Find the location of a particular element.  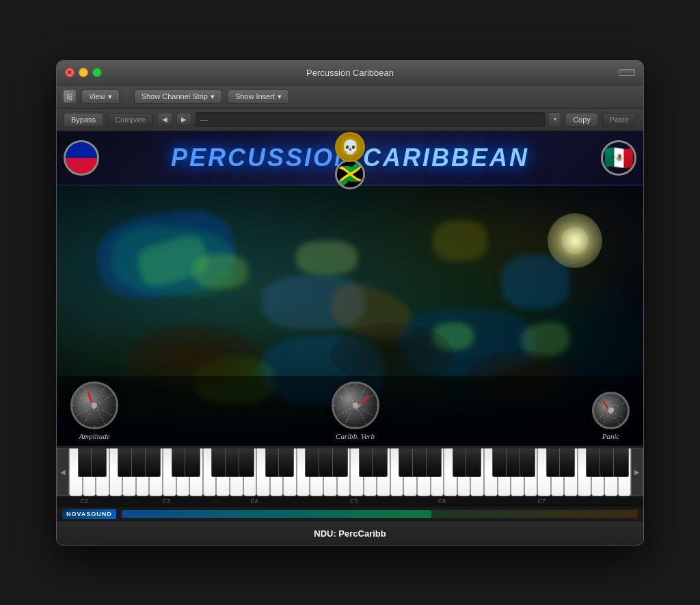

view-chevron-icon: ▾ is located at coordinates (110, 97).